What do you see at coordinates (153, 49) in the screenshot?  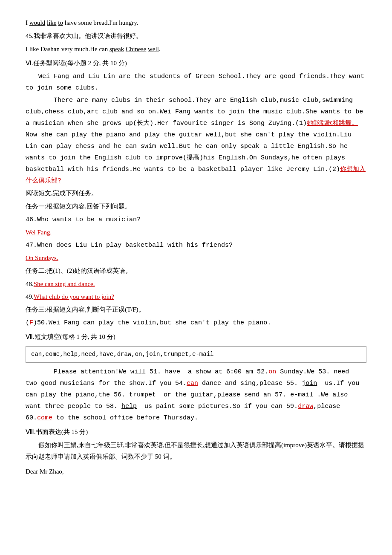 I see `word-well: well` at bounding box center [153, 49].